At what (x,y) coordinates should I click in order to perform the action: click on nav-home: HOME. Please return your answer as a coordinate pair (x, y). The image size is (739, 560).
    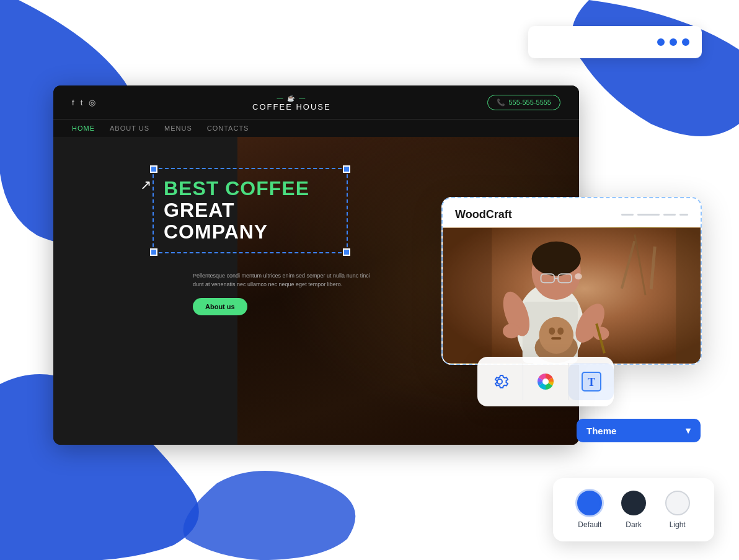
    Looking at the image, I should click on (83, 128).